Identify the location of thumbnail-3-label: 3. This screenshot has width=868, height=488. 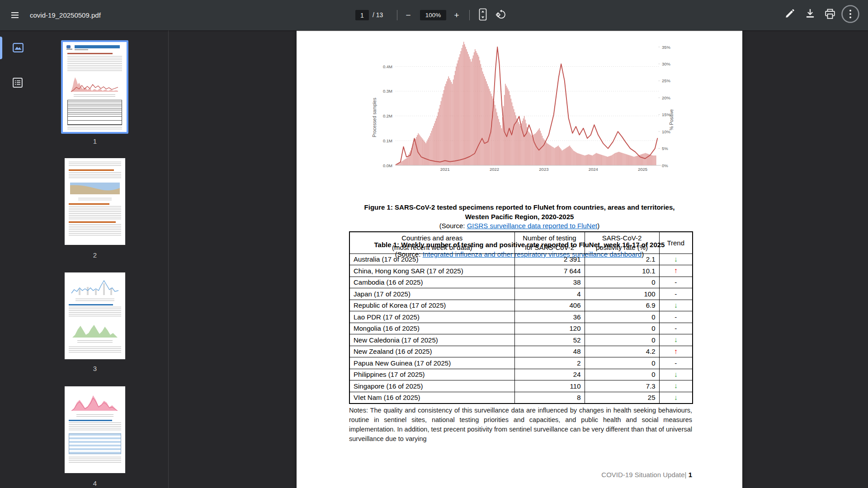
(95, 369).